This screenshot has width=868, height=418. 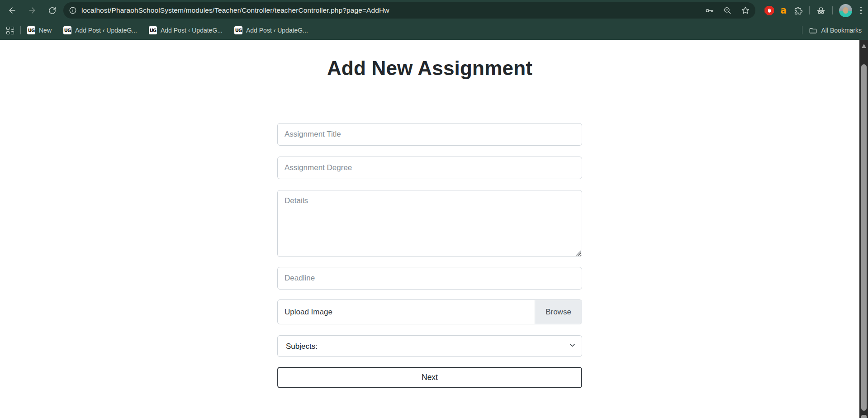 I want to click on extensions-puzzle-icon, so click(x=798, y=11).